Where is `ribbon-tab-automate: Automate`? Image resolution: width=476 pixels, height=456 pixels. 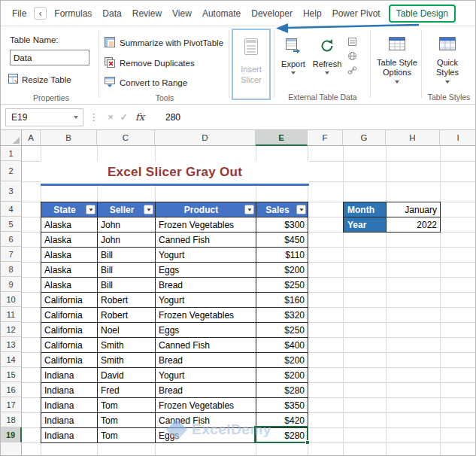
ribbon-tab-automate: Automate is located at coordinates (221, 14).